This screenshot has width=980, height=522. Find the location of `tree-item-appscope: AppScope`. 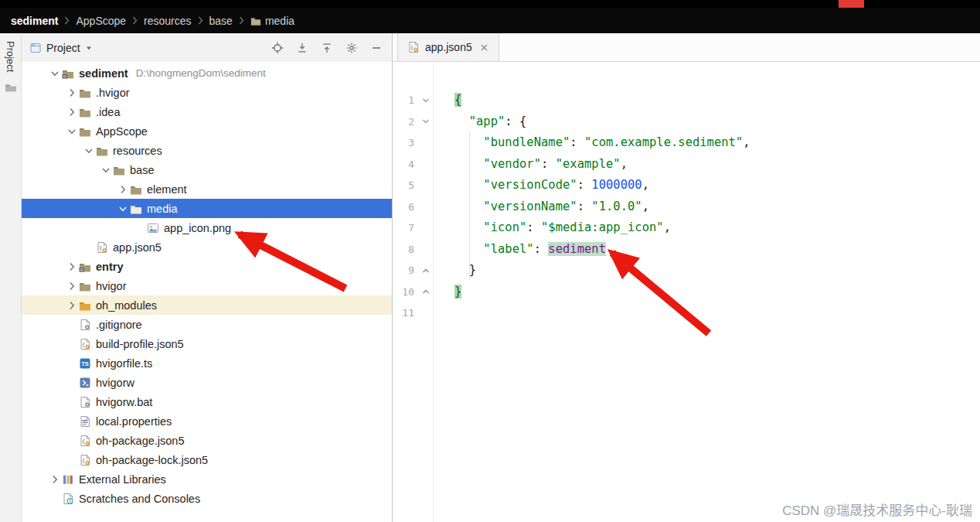

tree-item-appscope: AppScope is located at coordinates (207, 131).